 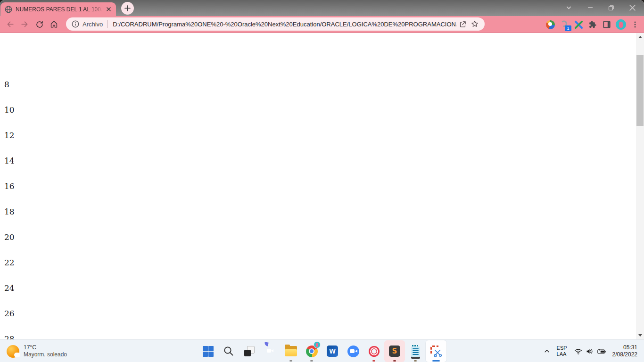 What do you see at coordinates (92, 25) in the screenshot?
I see `scheme-label: Archivo` at bounding box center [92, 25].